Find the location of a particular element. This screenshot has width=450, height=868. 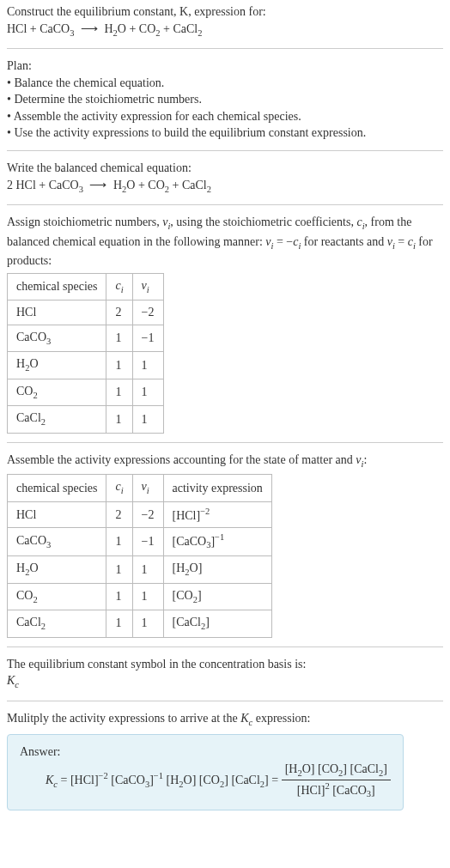

construct-section: Construct the equilibrium constant, K, e… is located at coordinates (225, 21).